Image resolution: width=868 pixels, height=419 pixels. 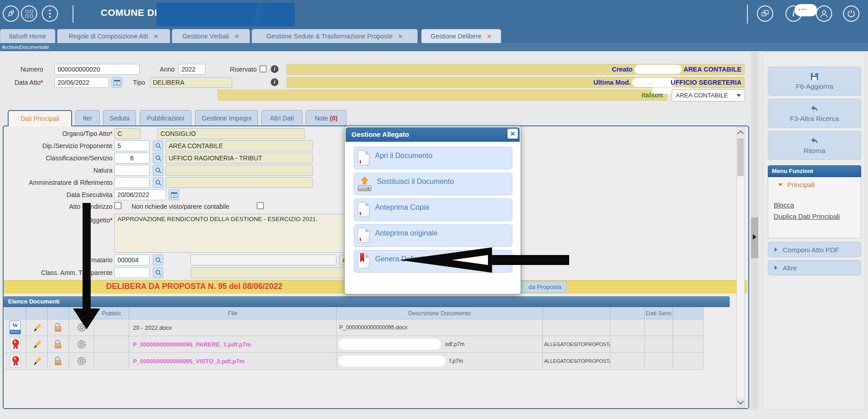 I want to click on anno-field: 2022, so click(x=192, y=69).